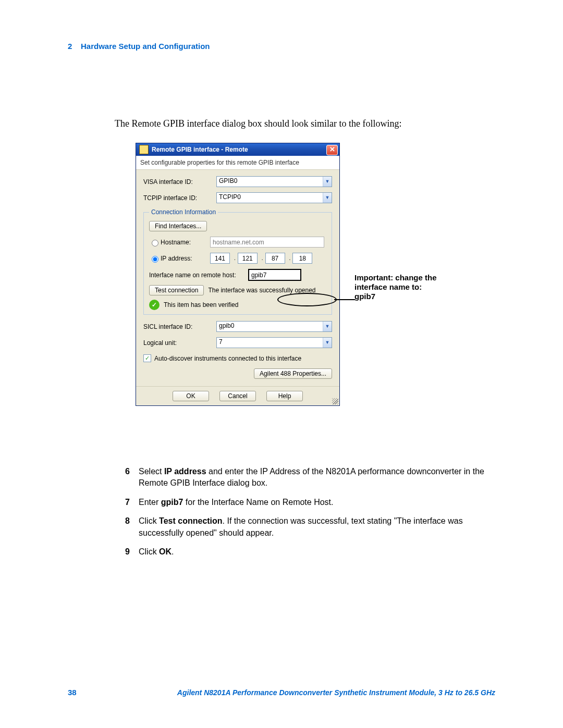 The width and height of the screenshot is (563, 728). What do you see at coordinates (238, 262) in the screenshot?
I see `connection-fieldset: Connection Information Find Interfaces..…` at bounding box center [238, 262].